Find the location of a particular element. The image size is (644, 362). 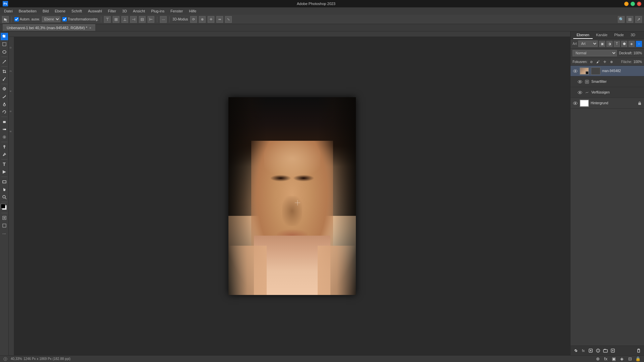

layer-thumbnail-hintergrund is located at coordinates (584, 103).